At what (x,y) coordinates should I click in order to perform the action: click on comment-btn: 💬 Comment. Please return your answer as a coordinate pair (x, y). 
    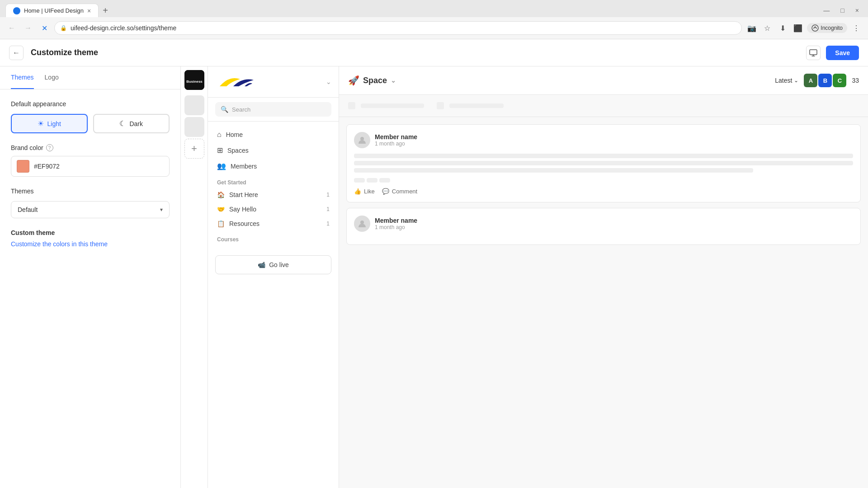
    Looking at the image, I should click on (400, 192).